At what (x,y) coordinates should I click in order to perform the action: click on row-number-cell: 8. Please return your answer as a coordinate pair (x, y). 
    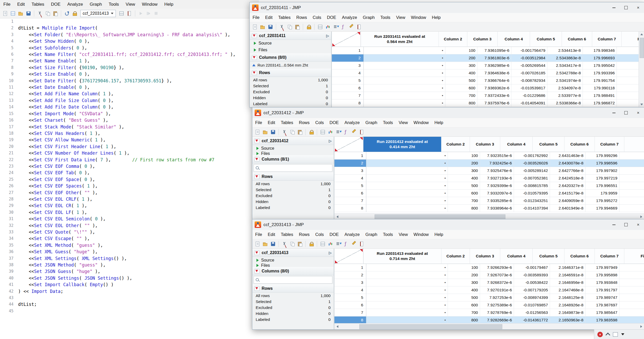
    Looking at the image, I should click on (348, 103).